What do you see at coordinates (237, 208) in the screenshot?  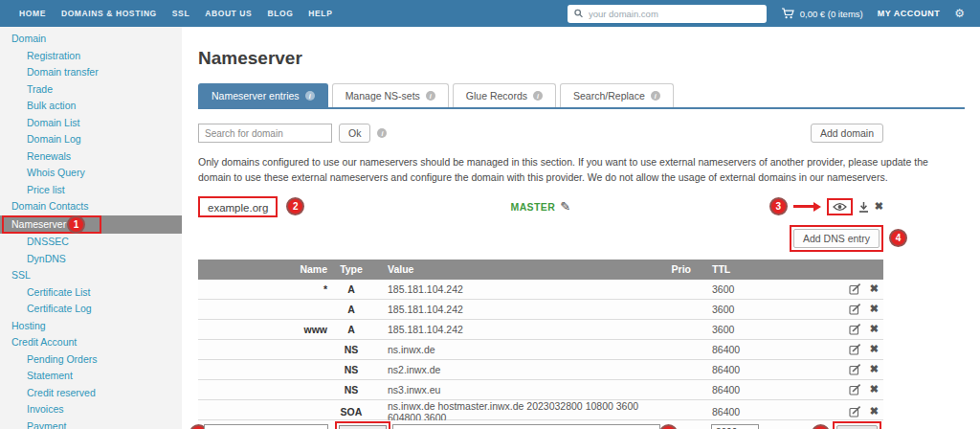 I see `domain-name: example.org` at bounding box center [237, 208].